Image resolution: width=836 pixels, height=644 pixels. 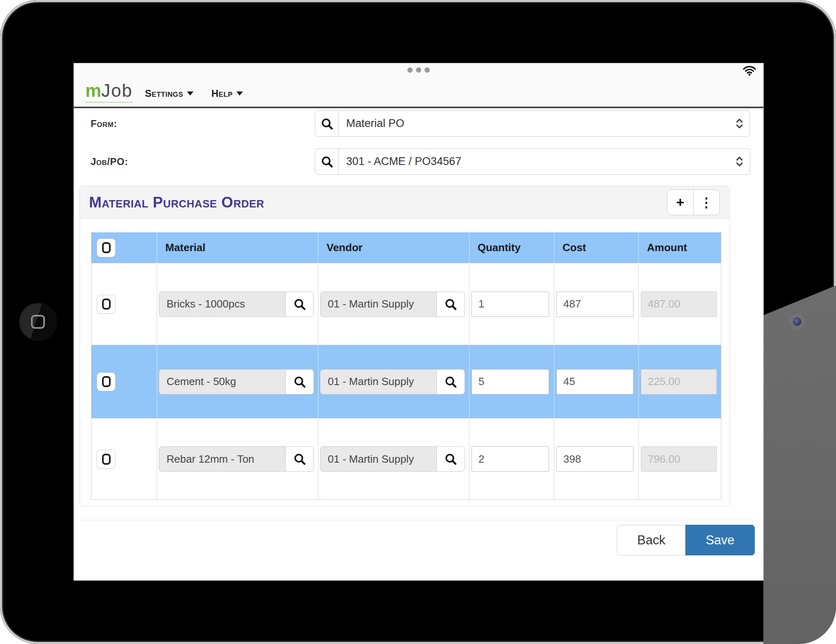 I want to click on front-camera, so click(x=797, y=322).